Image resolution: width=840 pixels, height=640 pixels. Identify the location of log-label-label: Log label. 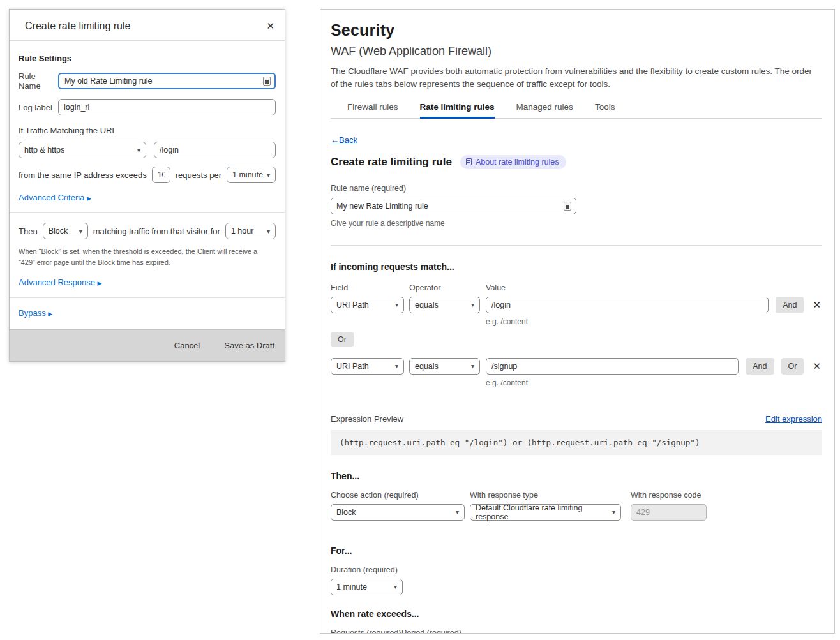
(38, 107).